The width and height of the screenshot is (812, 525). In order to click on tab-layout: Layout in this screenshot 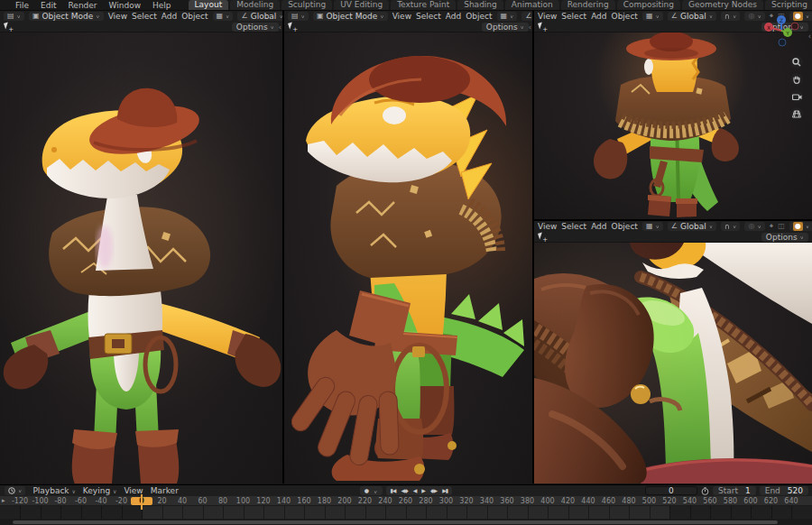, I will do `click(209, 5)`.